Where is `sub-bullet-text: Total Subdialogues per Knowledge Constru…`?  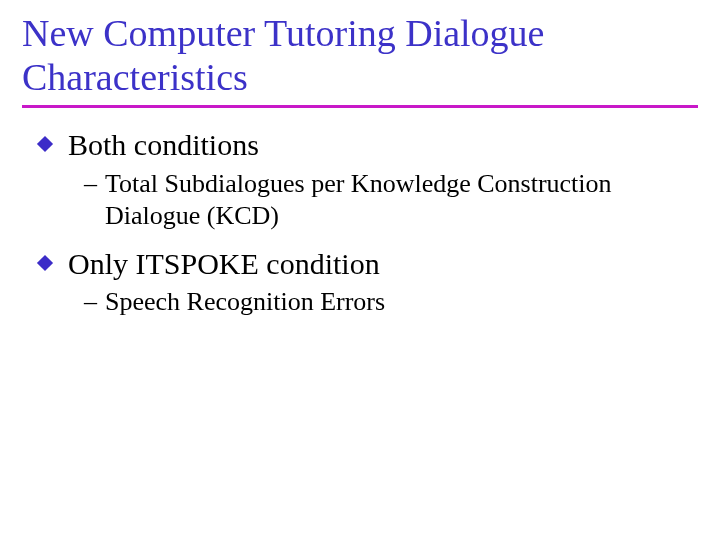 sub-bullet-text: Total Subdialogues per Knowledge Constru… is located at coordinates (385, 200).